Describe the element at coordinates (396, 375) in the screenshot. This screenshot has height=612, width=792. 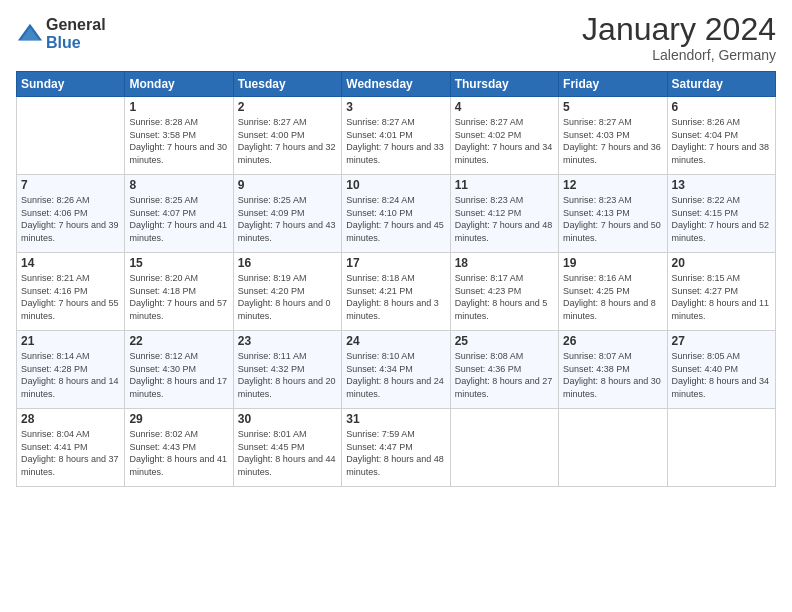
I see `day-info: Sunrise: 8:10 AMSunset: 4:34 PMDaylight:…` at that location.